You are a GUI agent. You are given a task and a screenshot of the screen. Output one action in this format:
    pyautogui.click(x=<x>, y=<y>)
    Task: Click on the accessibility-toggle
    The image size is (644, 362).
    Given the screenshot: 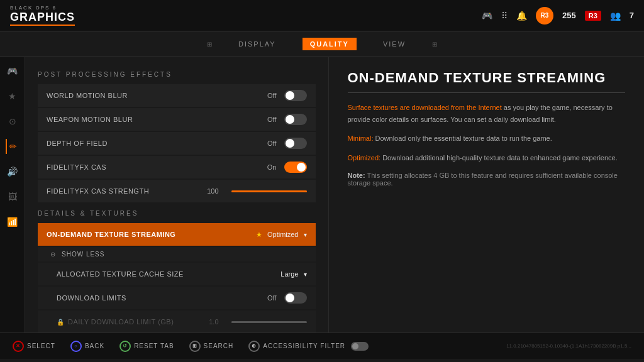 What is the action you would take?
    pyautogui.click(x=360, y=346)
    